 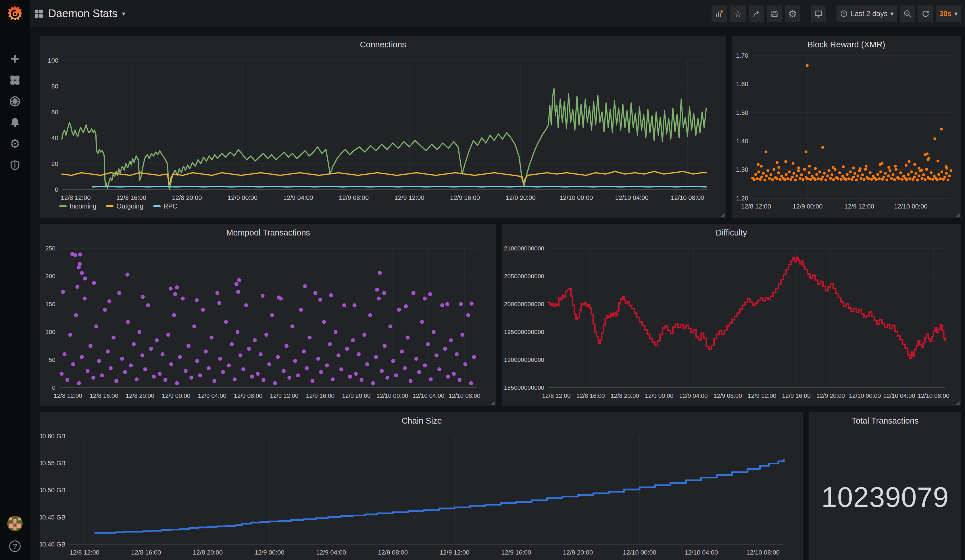 I want to click on panel-title: Difficulty, so click(x=731, y=233).